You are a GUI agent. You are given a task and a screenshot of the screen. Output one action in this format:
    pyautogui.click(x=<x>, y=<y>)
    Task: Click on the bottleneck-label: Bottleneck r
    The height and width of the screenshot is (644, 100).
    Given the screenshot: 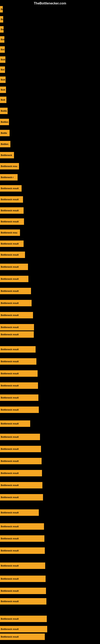 What is the action you would take?
    pyautogui.click(x=7, y=177)
    